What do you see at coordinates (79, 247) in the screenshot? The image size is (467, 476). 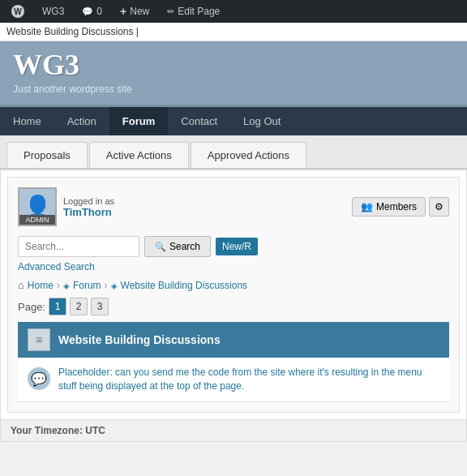 I see `search-input` at bounding box center [79, 247].